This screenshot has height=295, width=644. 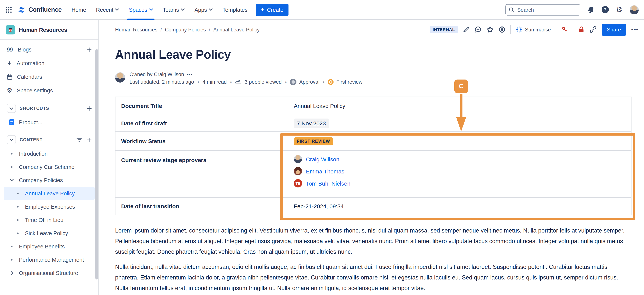 I want to click on breadcrumb-space: Human Resources, so click(x=136, y=30).